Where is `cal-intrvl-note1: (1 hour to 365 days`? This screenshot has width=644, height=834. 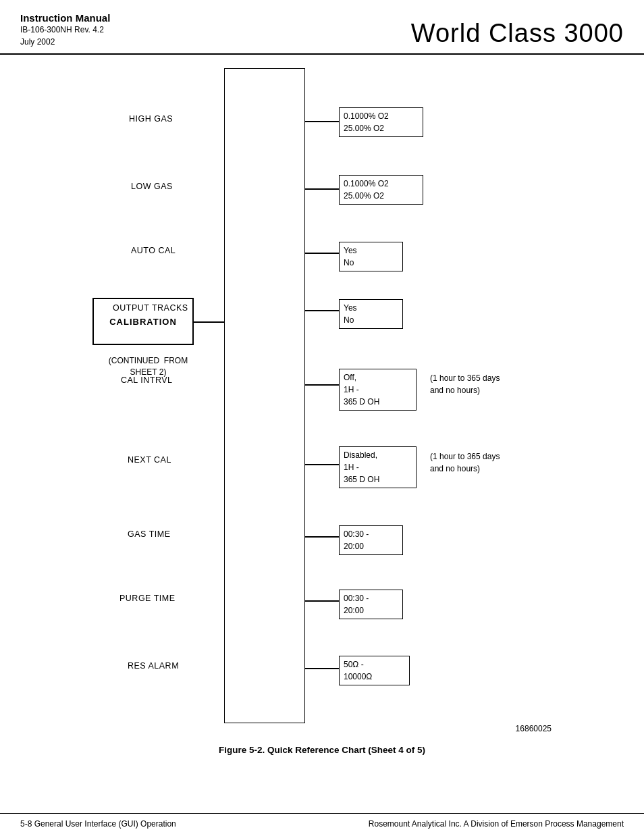 cal-intrvl-note1: (1 hour to 365 days is located at coordinates (464, 378).